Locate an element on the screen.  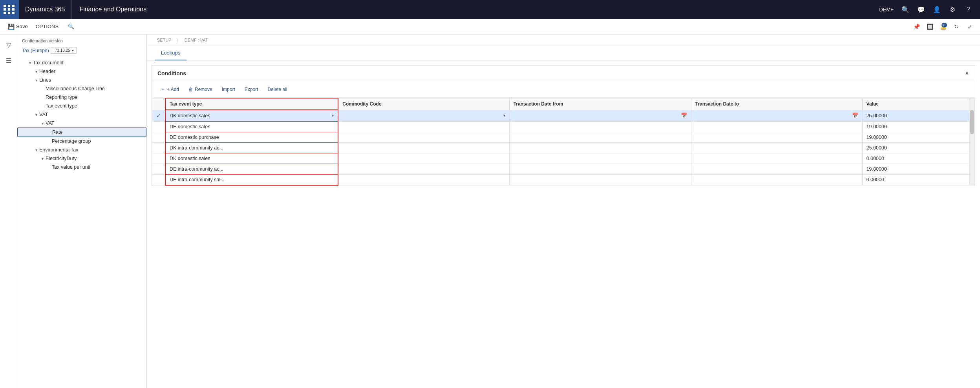
col-header-check is located at coordinates (159, 104).